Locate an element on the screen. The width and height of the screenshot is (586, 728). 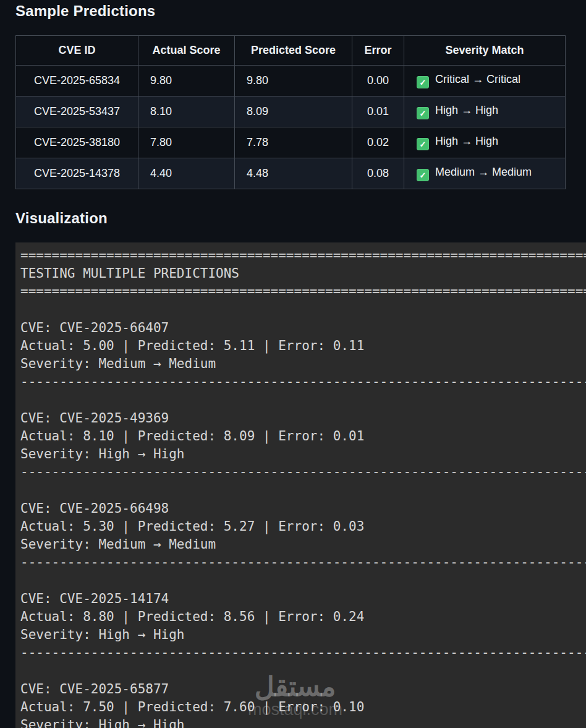
severity-match-cell: ✓Medium → Medium is located at coordinates (485, 174).